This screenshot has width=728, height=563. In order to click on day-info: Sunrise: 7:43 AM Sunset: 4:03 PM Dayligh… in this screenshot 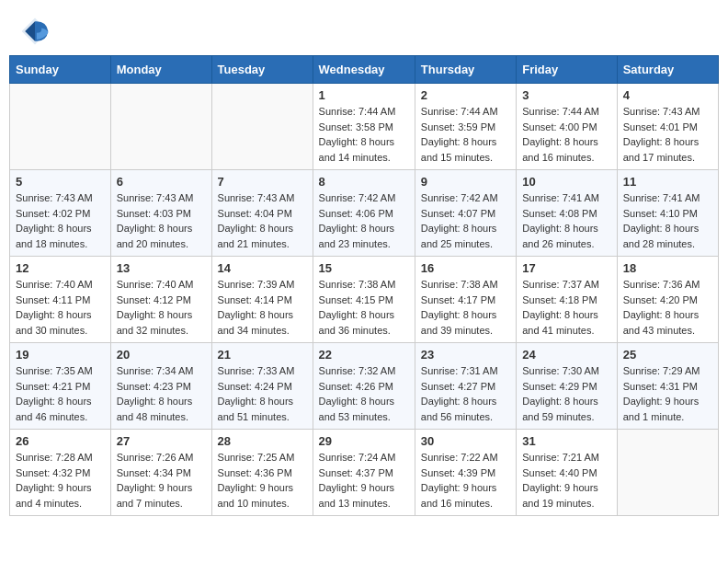, I will do `click(162, 221)`.